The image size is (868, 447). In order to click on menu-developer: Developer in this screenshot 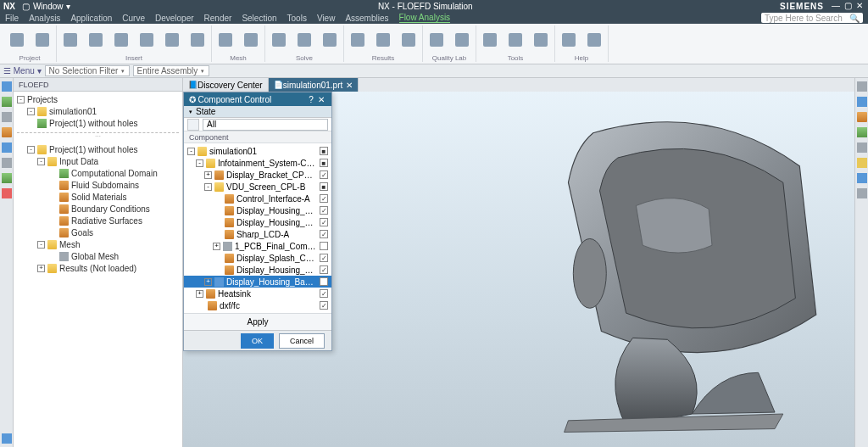, I will do `click(175, 19)`.